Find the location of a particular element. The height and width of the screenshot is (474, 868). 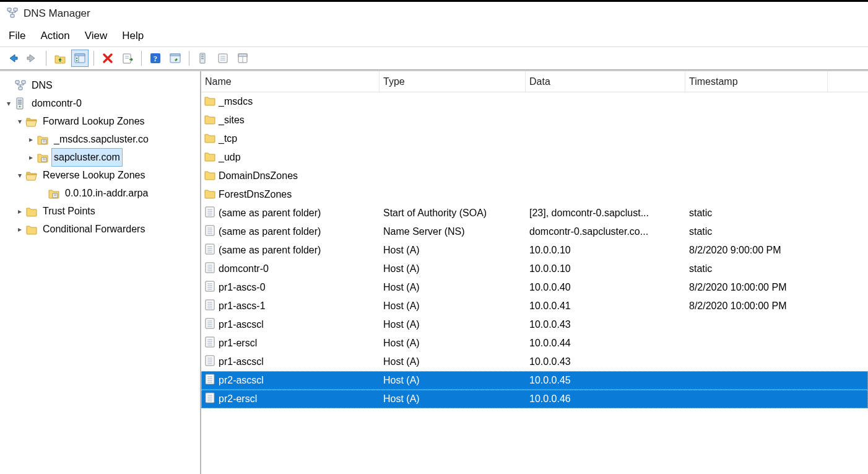

new-record-button is located at coordinates (223, 58).